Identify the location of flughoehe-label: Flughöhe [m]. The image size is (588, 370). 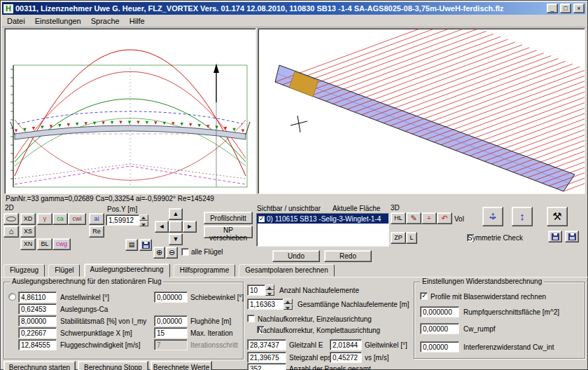
(211, 321).